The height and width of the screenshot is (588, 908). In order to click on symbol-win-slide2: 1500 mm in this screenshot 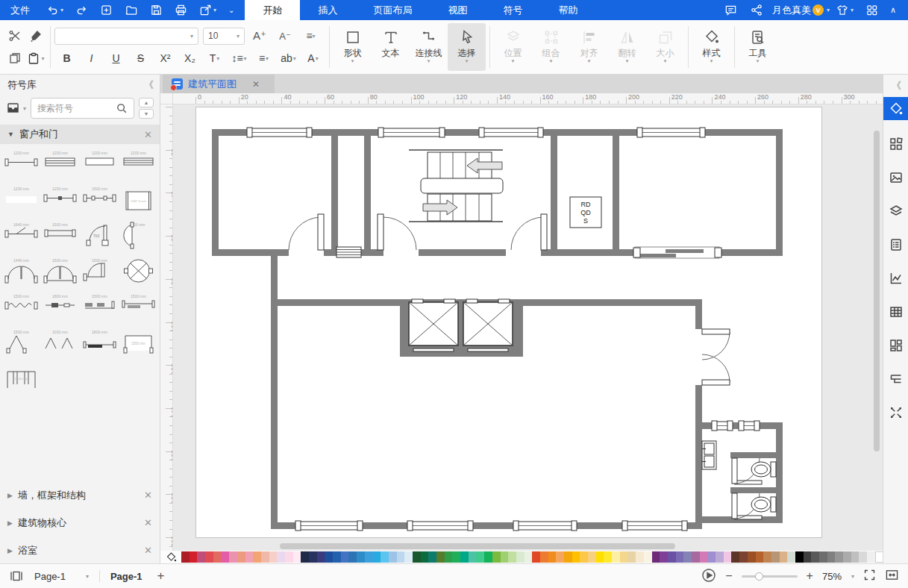, I will do `click(100, 307)`.